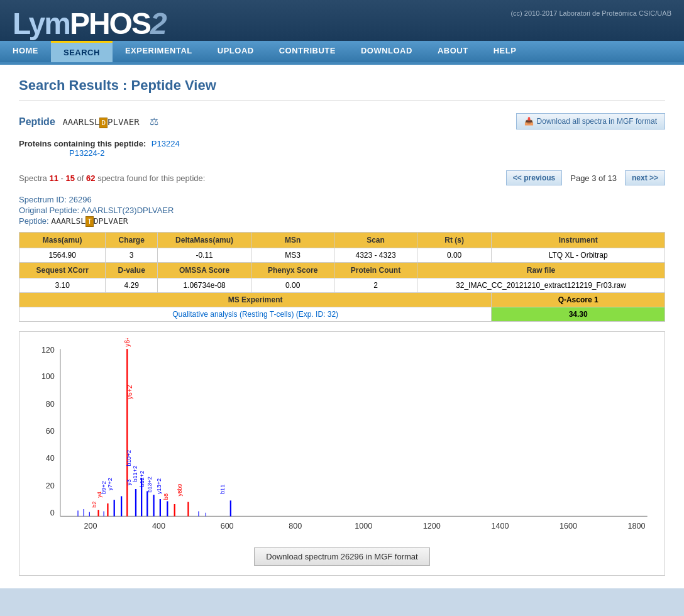 The height and width of the screenshot is (616, 684). I want to click on page-info: Page 3 of 13, so click(593, 179).